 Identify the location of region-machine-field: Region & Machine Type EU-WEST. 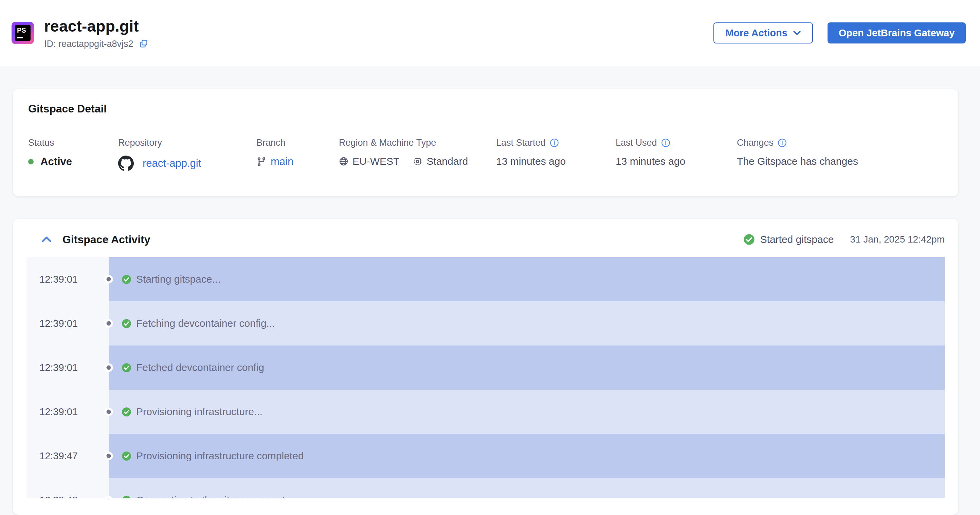
(418, 155).